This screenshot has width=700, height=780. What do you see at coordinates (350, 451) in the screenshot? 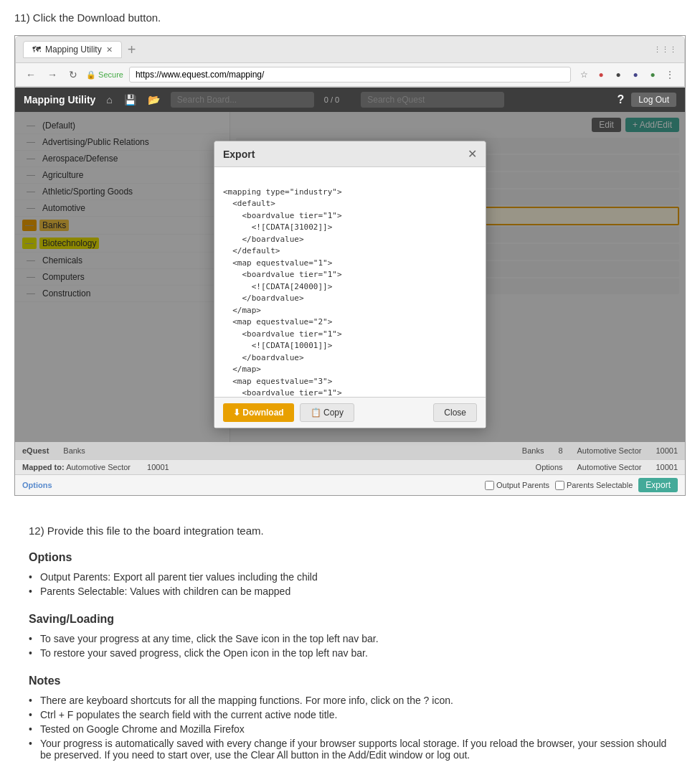
I see `status-bar: eQuest Banks Banks 8 Automotive Sector 1…` at bounding box center [350, 451].